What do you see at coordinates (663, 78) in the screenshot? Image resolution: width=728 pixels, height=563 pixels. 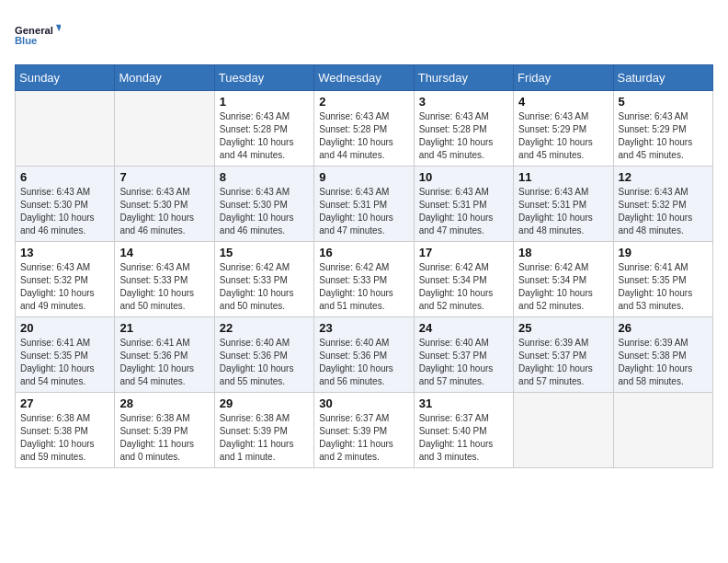 I see `weekday-header-saturday: Saturday` at bounding box center [663, 78].